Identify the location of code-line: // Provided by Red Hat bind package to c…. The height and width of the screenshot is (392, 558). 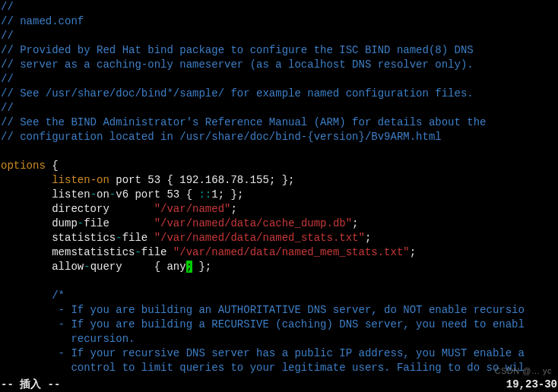
(279, 50).